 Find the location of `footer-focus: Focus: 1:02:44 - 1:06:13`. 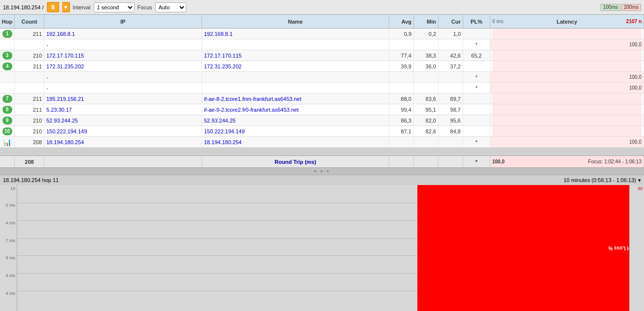

footer-focus: Focus: 1:02:44 - 1:06:13 is located at coordinates (615, 161).